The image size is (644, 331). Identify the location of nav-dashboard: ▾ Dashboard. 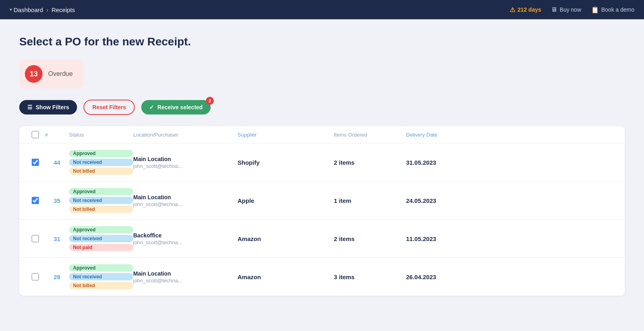
(26, 10).